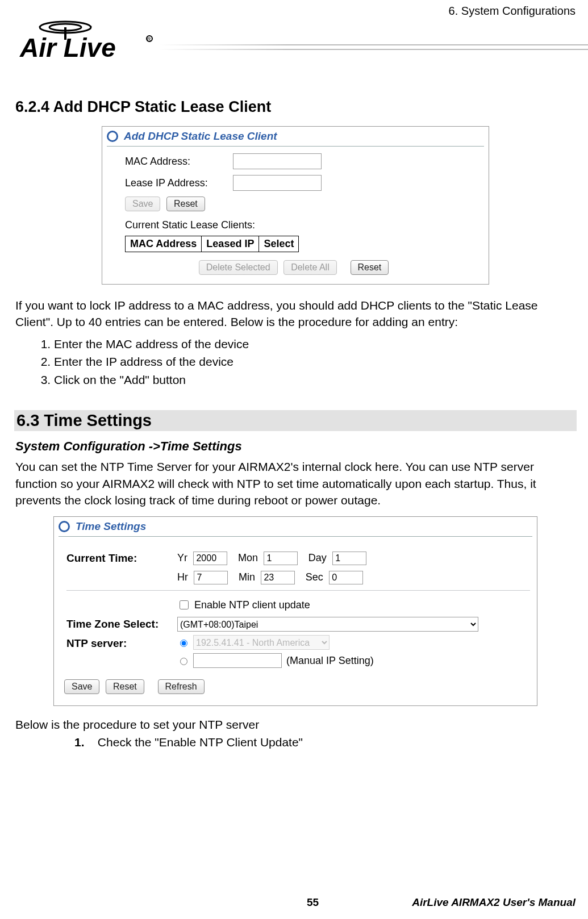  Describe the element at coordinates (374, 48) in the screenshot. I see `header-divider` at that location.